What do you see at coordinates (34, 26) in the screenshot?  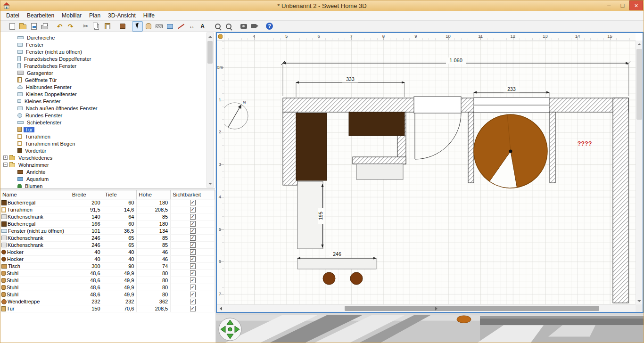 I see `save-plan-button` at bounding box center [34, 26].